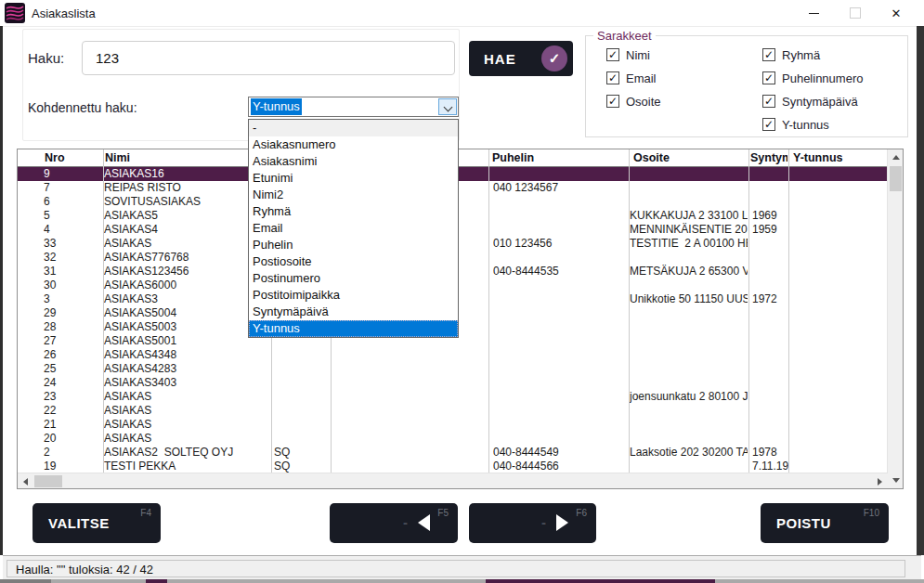 The width and height of the screenshot is (924, 583). What do you see at coordinates (353, 228) in the screenshot?
I see `dropdown-option: Email` at bounding box center [353, 228].